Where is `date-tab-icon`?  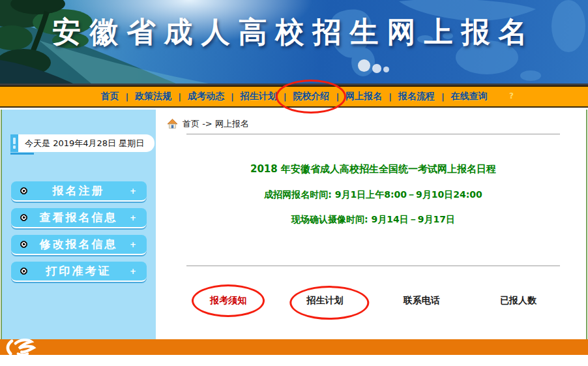 date-tab-icon is located at coordinates (14, 144).